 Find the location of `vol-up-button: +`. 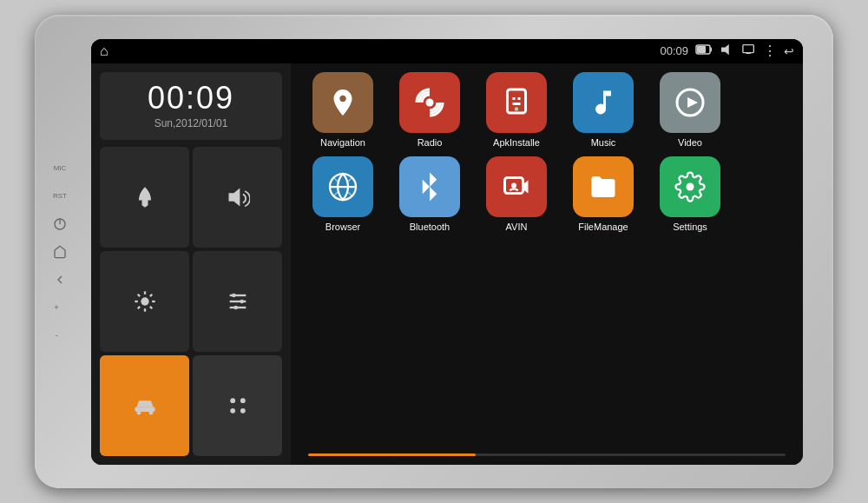

vol-up-button: + is located at coordinates (60, 308).